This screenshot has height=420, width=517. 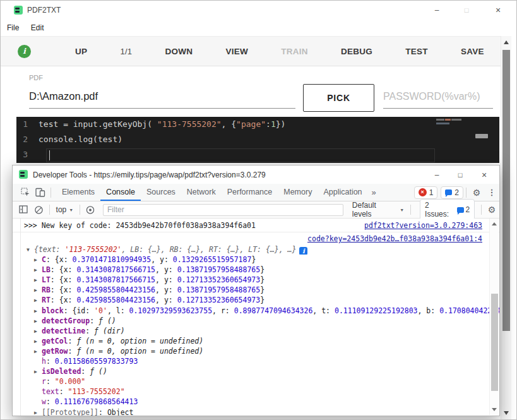 What do you see at coordinates (417, 52) in the screenshot?
I see `toolbar-button-test: TEST` at bounding box center [417, 52].